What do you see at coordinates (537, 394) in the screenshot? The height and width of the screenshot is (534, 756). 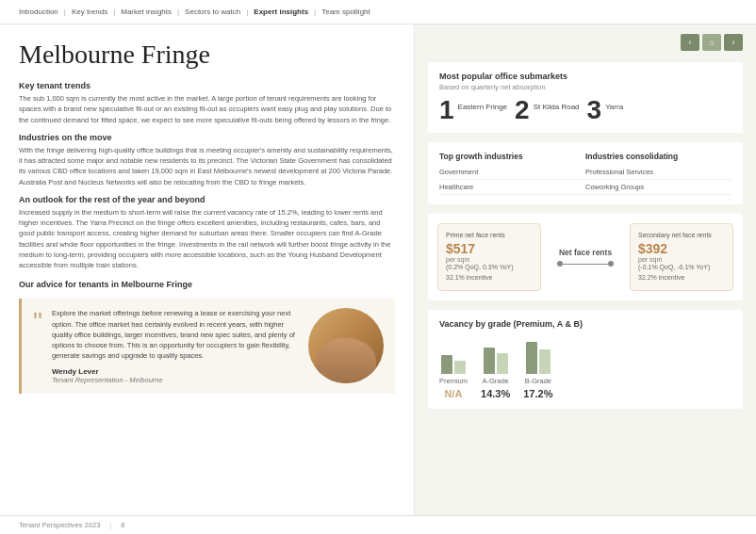 I see `vacancy-value-bgrade: 17.2%` at bounding box center [537, 394].